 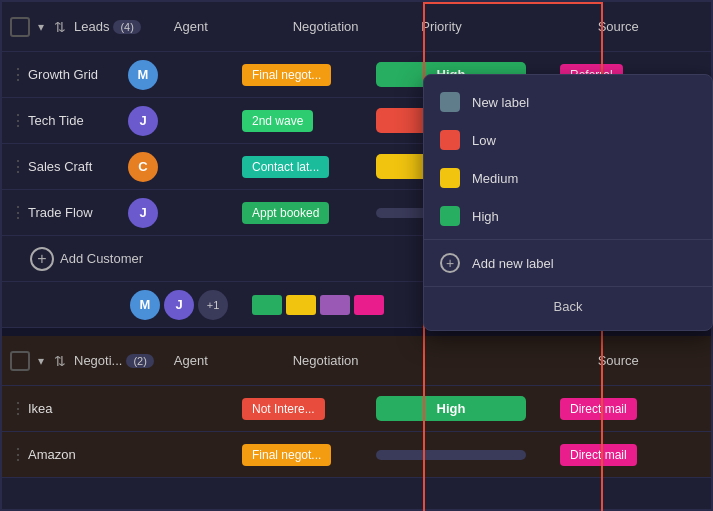 What do you see at coordinates (191, 360) in the screenshot?
I see `agent-label2: Agent` at bounding box center [191, 360].